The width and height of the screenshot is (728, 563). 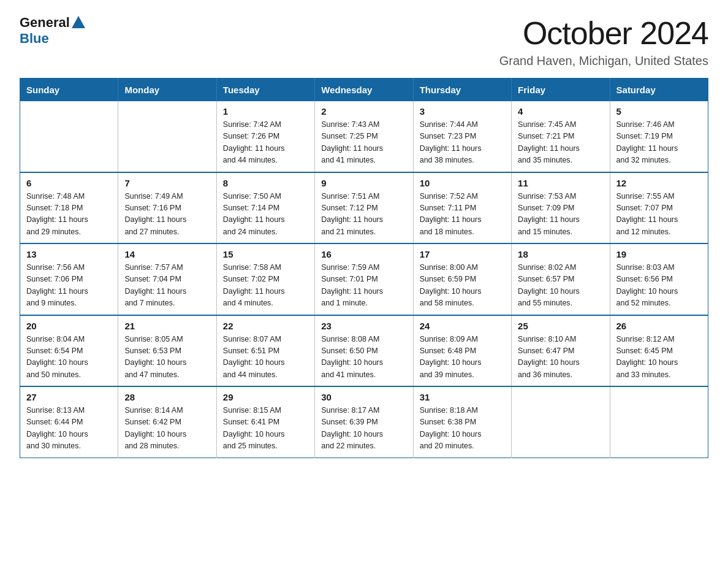 What do you see at coordinates (167, 183) in the screenshot?
I see `day-number: 7` at bounding box center [167, 183].